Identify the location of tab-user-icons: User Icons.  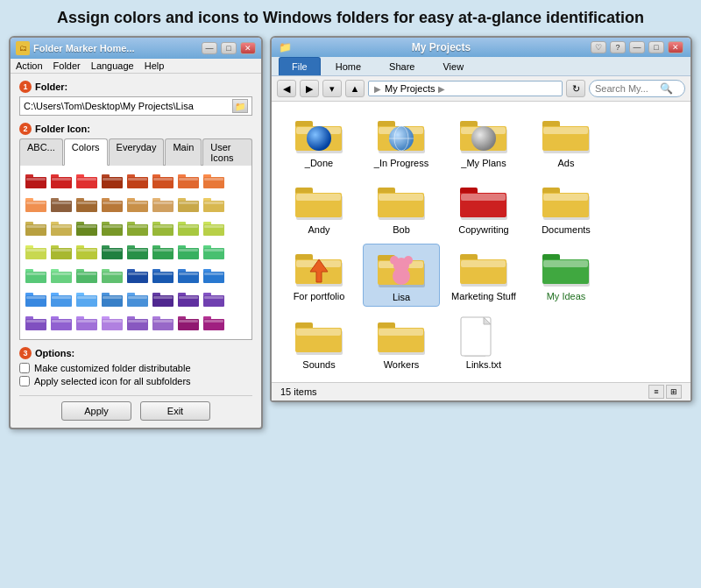
(228, 152).